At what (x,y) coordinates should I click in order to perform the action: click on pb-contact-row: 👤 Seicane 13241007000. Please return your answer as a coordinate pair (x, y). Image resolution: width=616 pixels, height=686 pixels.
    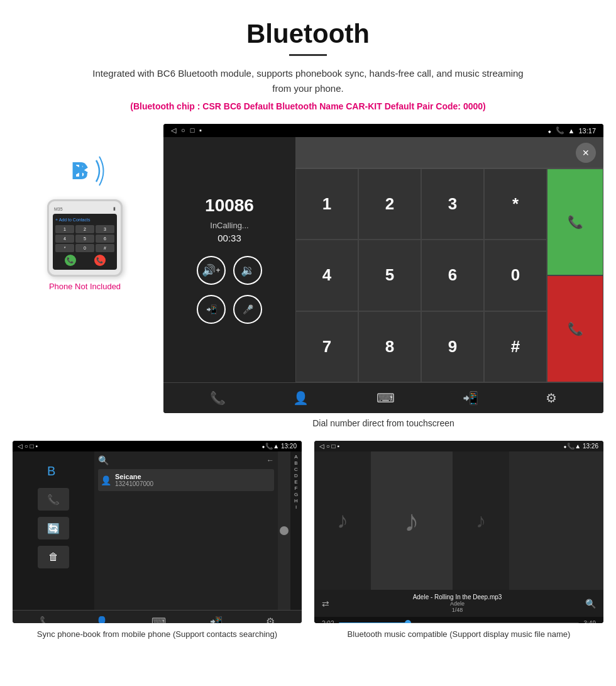
    Looking at the image, I should click on (186, 480).